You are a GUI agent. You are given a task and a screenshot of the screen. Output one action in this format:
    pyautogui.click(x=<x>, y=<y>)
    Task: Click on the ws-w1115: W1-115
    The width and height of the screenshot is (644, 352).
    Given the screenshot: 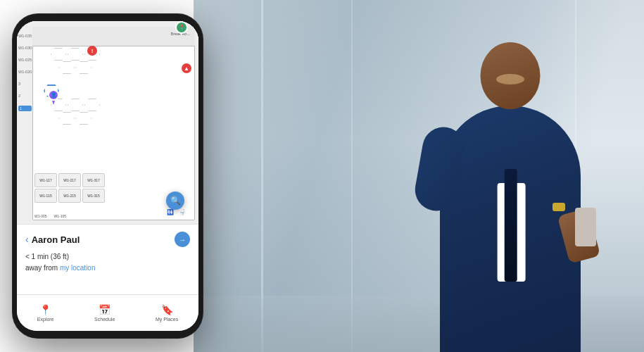 What is the action you would take?
    pyautogui.click(x=46, y=196)
    